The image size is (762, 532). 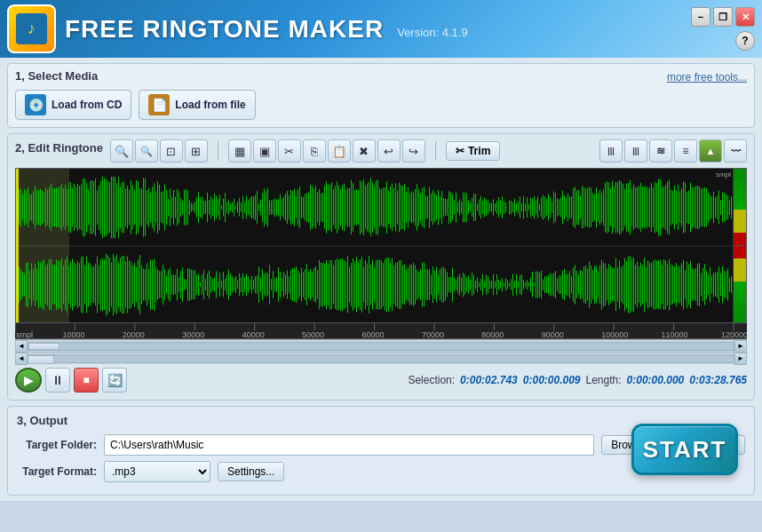 What do you see at coordinates (685, 449) in the screenshot?
I see `start-button: START` at bounding box center [685, 449].